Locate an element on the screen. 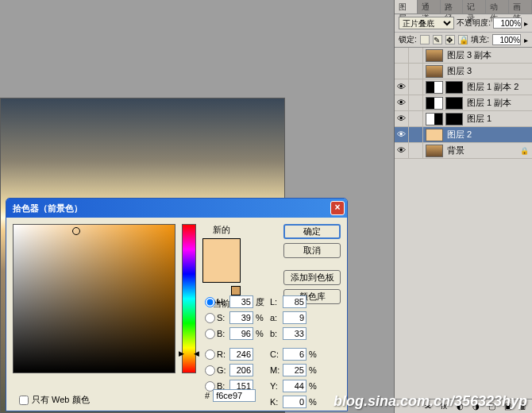 Image resolution: width=532 pixels, height=413 pixels. g-input is located at coordinates (241, 370).